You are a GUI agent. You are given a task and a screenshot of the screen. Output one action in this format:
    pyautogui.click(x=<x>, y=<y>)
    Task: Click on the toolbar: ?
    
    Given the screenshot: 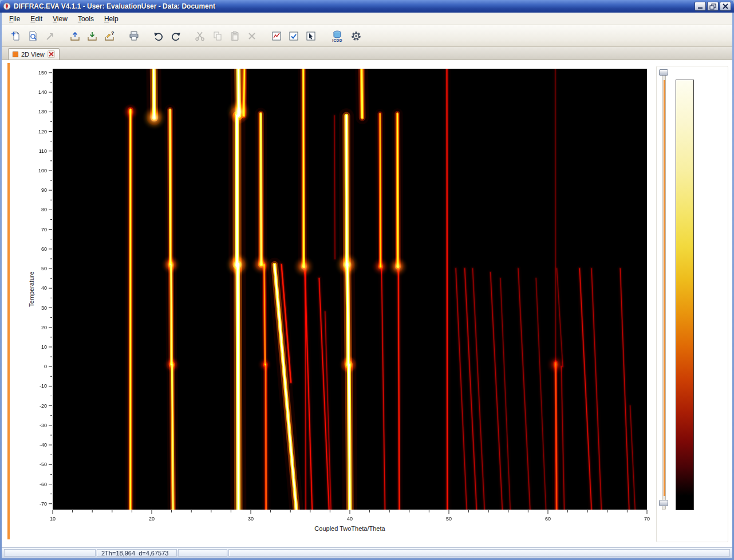 What is the action you would take?
    pyautogui.click(x=367, y=36)
    